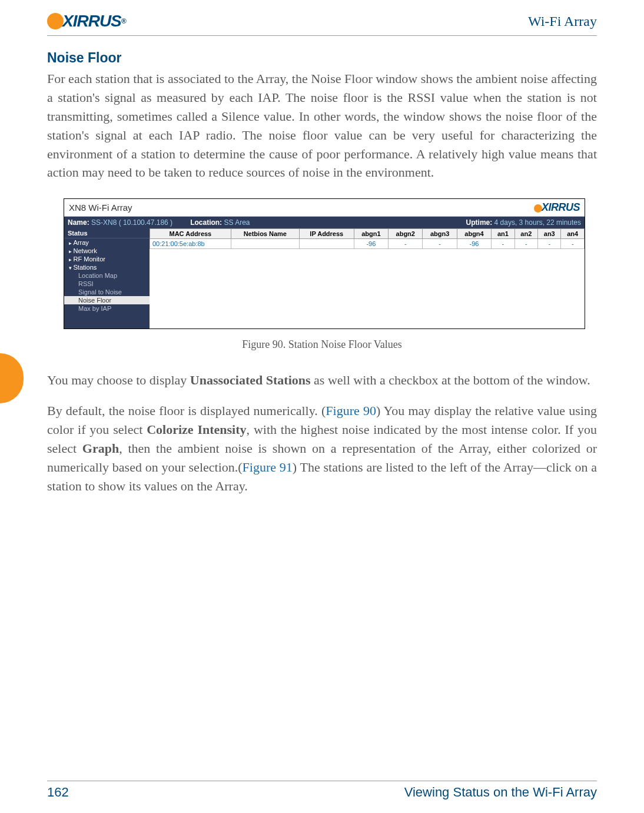  I want to click on figure-screenshot: XN8 Wi-Fi Array XIRRUS Name: SS-XN8 ( 10…, so click(324, 264).